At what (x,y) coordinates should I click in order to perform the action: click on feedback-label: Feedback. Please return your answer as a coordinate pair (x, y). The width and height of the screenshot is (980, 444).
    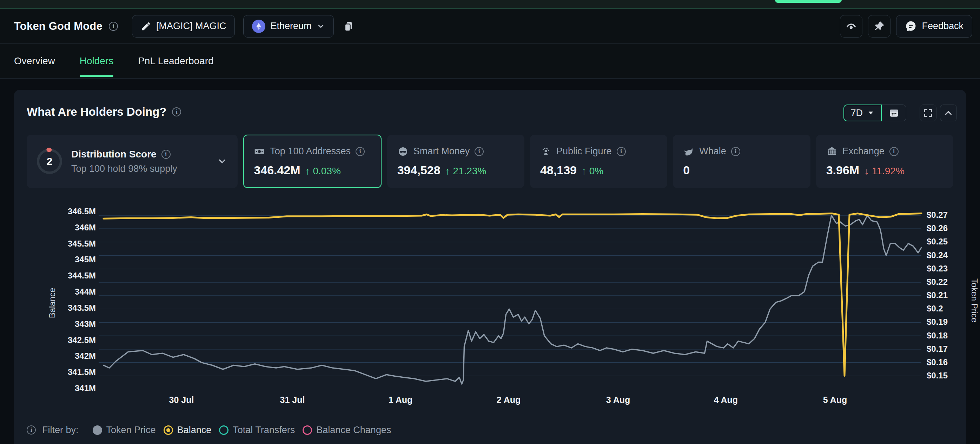
    Looking at the image, I should click on (943, 26).